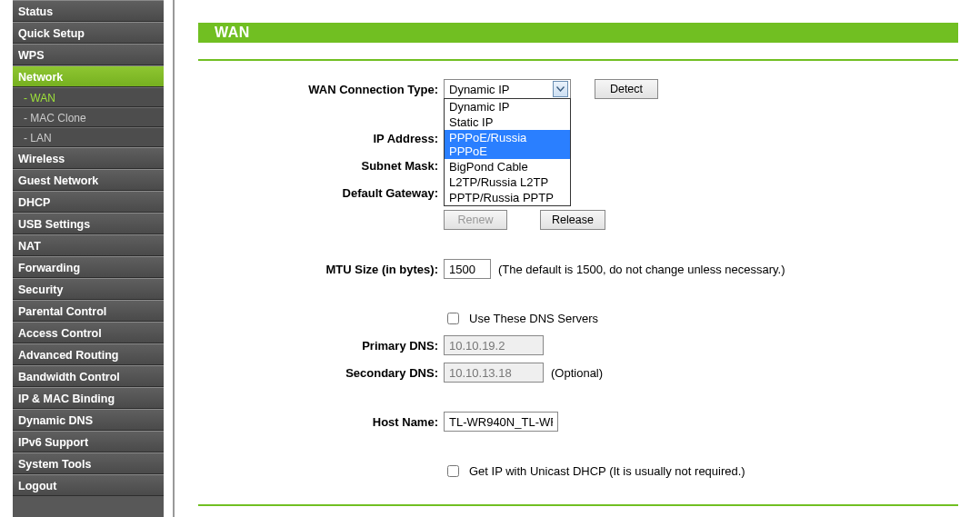  Describe the element at coordinates (321, 193) in the screenshot. I see `label-default-gateway: Default Gateway:` at that location.